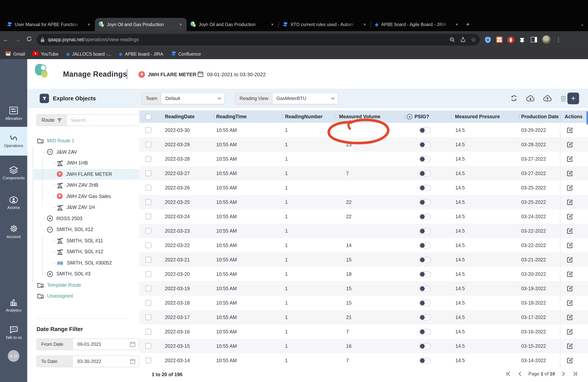 The image size is (588, 382). I want to click on browser-tab: ◆APBE board - Agile Board - JIRA×, so click(417, 24).